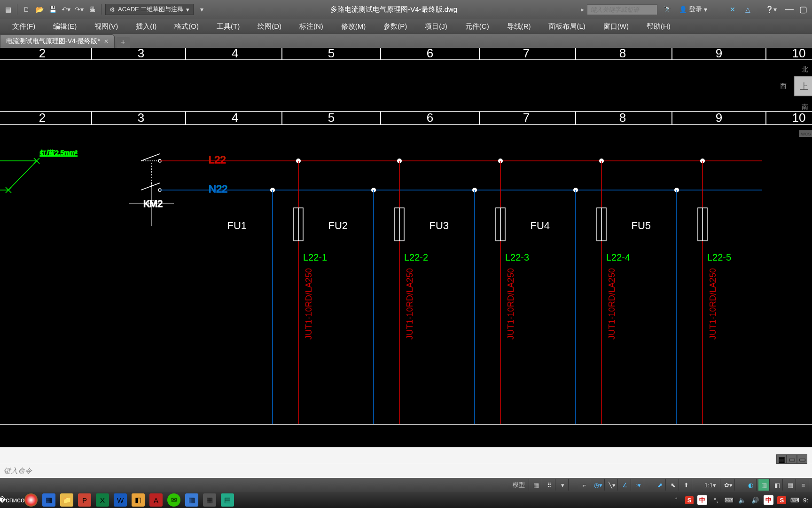  What do you see at coordinates (748, 9) in the screenshot?
I see `a360-icon: △` at bounding box center [748, 9].